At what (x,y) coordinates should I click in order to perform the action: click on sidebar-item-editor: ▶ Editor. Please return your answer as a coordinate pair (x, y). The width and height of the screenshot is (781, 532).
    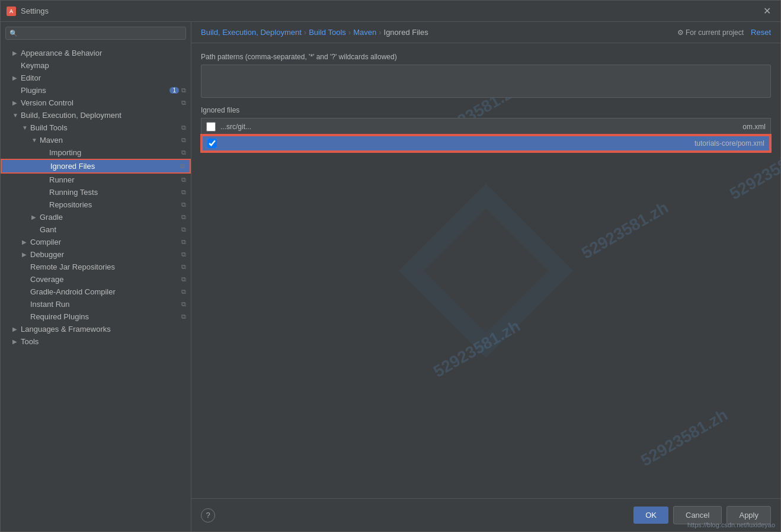
    Looking at the image, I should click on (96, 78).